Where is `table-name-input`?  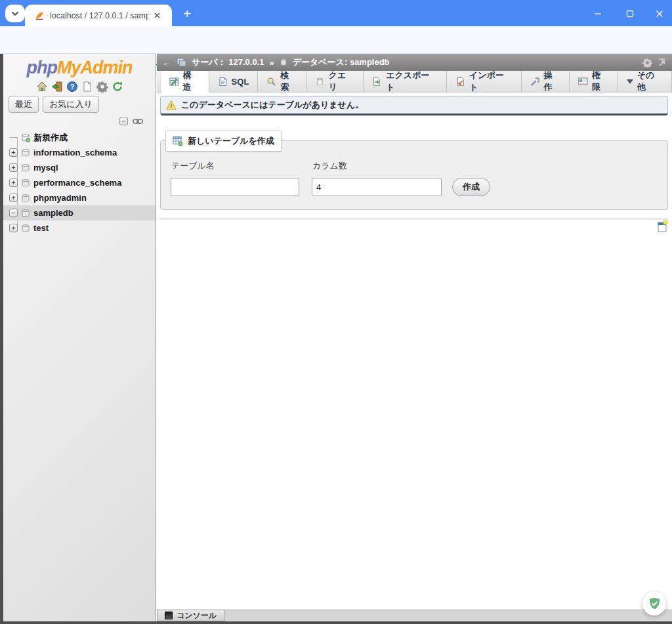
table-name-input is located at coordinates (235, 187).